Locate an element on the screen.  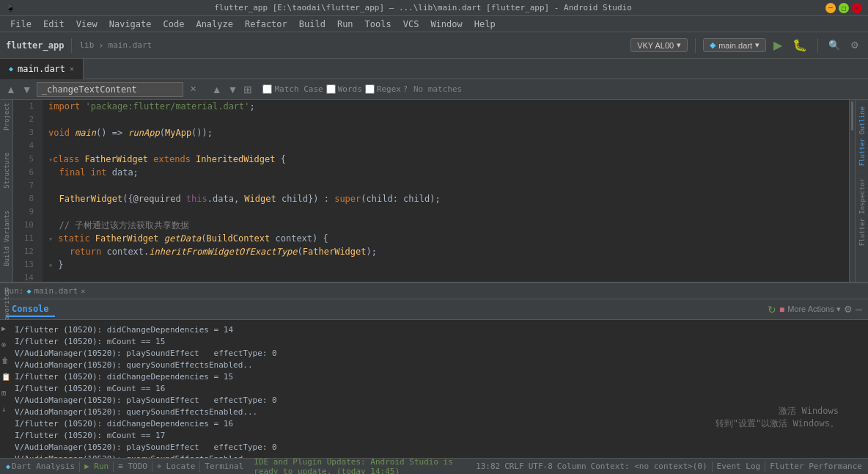
menu-edit: Edit is located at coordinates (54, 24).